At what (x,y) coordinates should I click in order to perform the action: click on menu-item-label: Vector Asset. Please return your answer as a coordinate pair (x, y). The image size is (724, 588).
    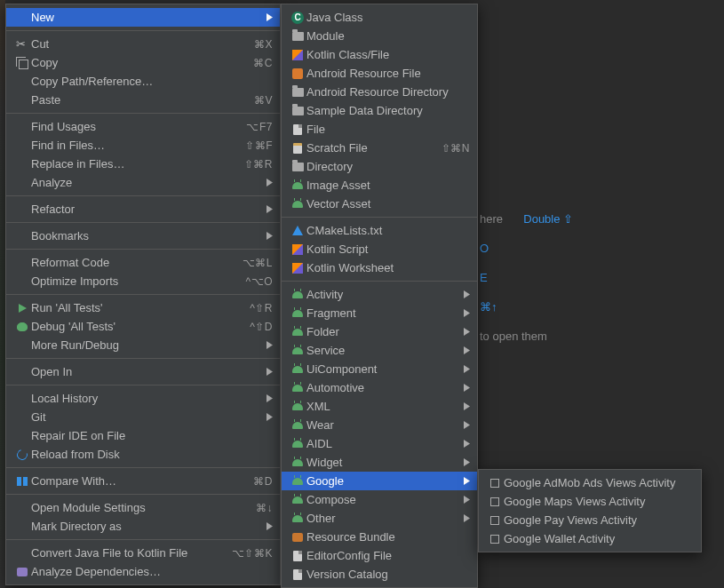
    Looking at the image, I should click on (382, 204).